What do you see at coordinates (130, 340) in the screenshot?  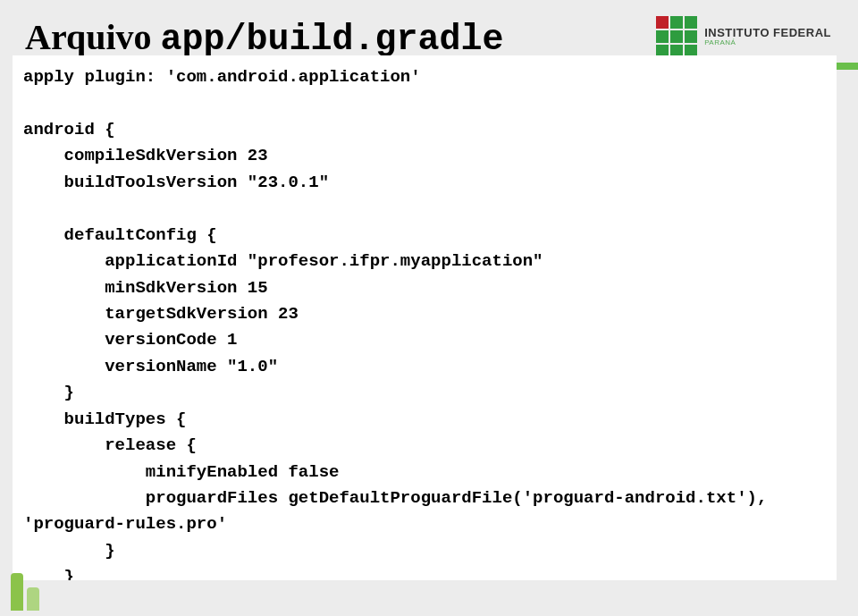 I see `code-line: versionCode 1` at bounding box center [130, 340].